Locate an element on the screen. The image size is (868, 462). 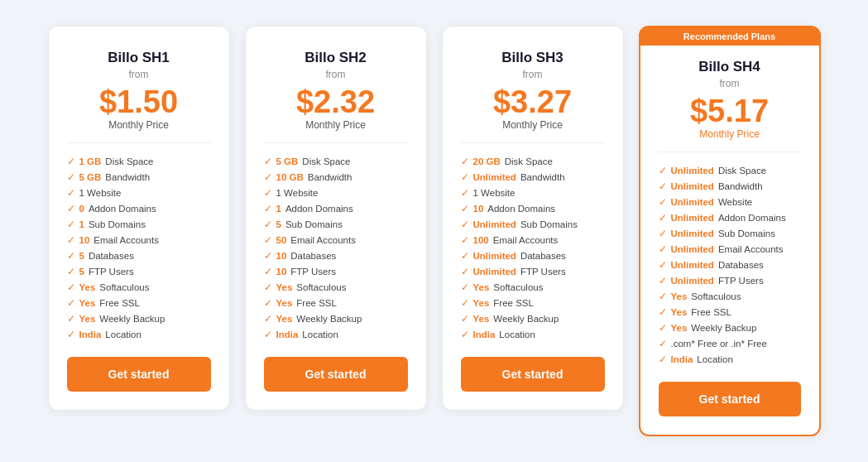
feature-item: ✓100 Email Accounts is located at coordinates (533, 240).